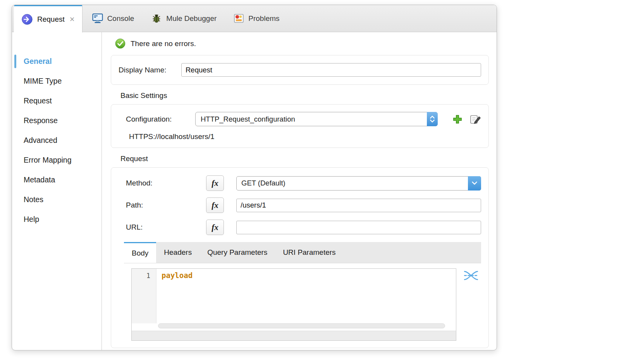  Describe the element at coordinates (166, 183) in the screenshot. I see `method-label: Method:` at that location.